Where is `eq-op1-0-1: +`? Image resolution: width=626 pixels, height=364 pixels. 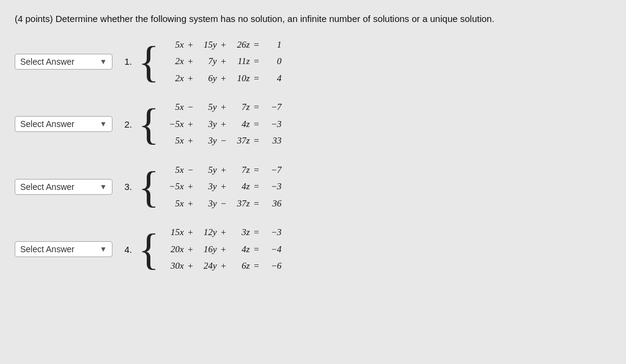 eq-op1-0-1: + is located at coordinates (191, 62).